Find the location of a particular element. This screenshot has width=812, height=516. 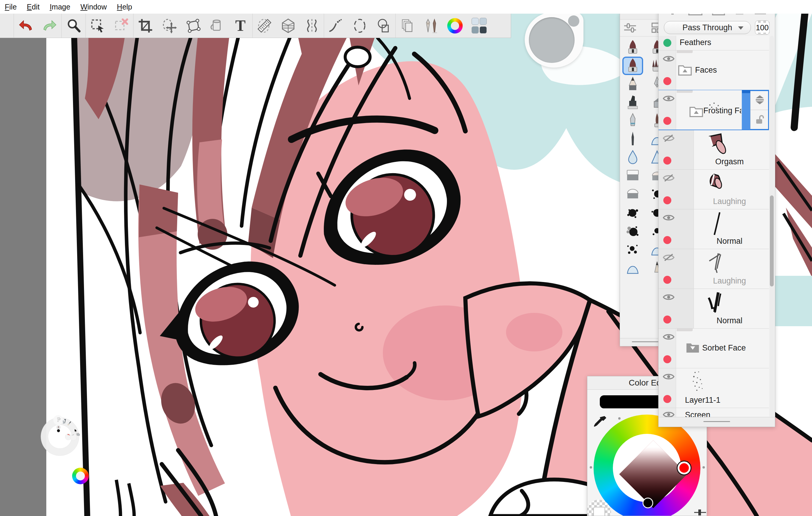

scrollbar-thumb is located at coordinates (772, 241).